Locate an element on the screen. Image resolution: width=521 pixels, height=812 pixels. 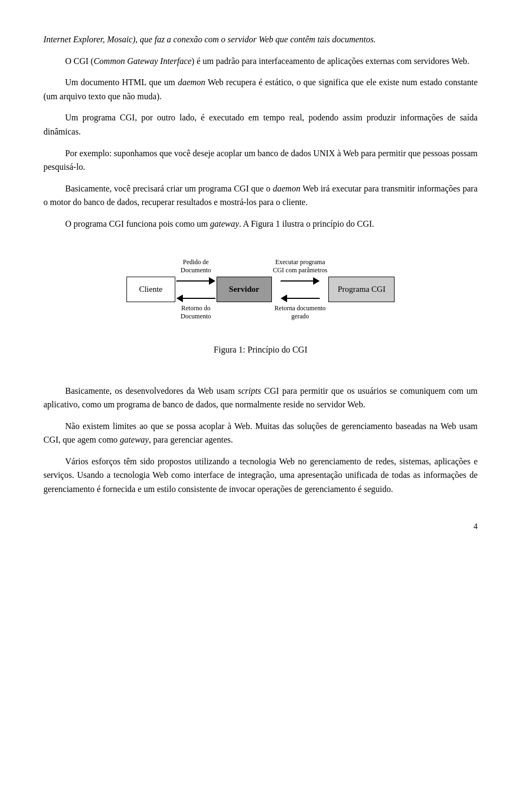
servidor-cgi-arrows: Executar programa CGI com parâmetros is located at coordinates (301, 290).